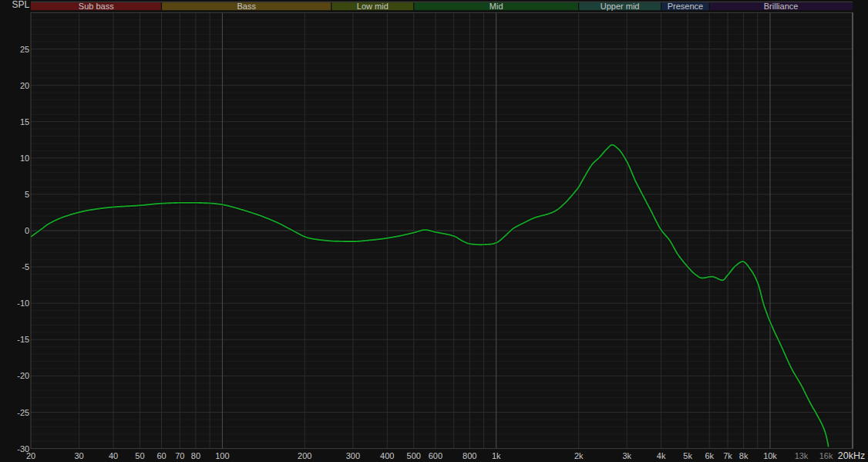 Image resolution: width=868 pixels, height=462 pixels. I want to click on svg-text: Sub bass, so click(96, 6).